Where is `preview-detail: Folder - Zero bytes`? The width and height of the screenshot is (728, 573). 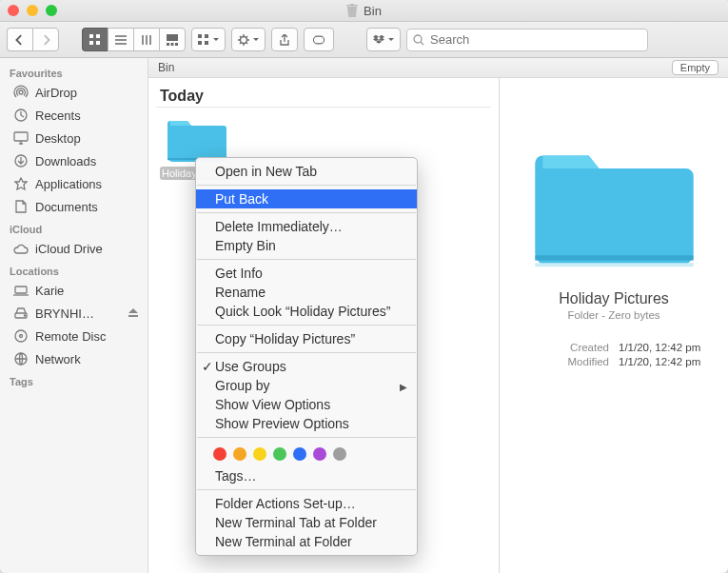 preview-detail: Folder - Zero bytes is located at coordinates (613, 315).